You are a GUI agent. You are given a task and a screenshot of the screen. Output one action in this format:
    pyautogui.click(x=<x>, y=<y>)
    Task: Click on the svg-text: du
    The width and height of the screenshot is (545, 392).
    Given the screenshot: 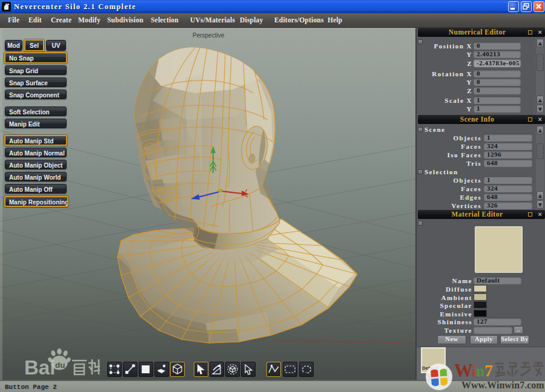 What is the action you would take?
    pyautogui.click(x=61, y=365)
    